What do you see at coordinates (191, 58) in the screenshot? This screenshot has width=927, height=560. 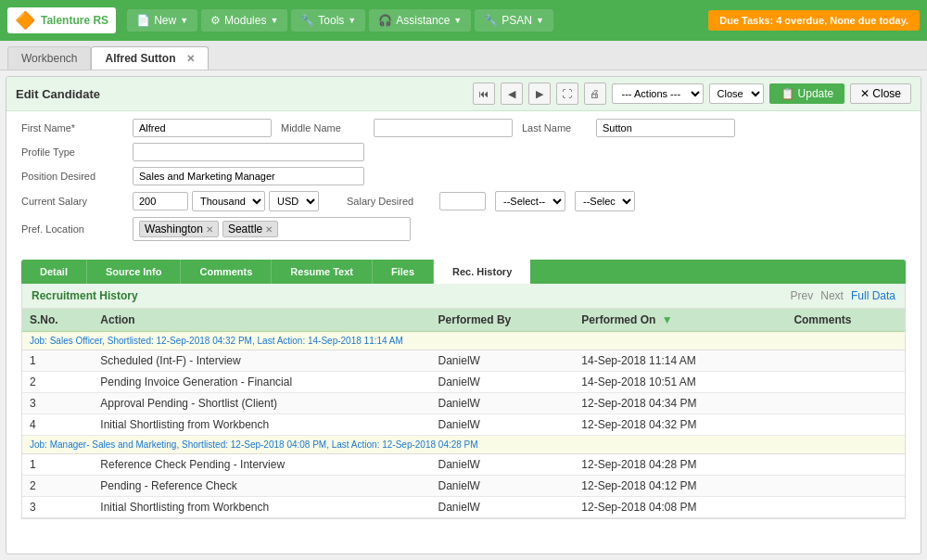 I see `tab-close-icon: ✕` at bounding box center [191, 58].